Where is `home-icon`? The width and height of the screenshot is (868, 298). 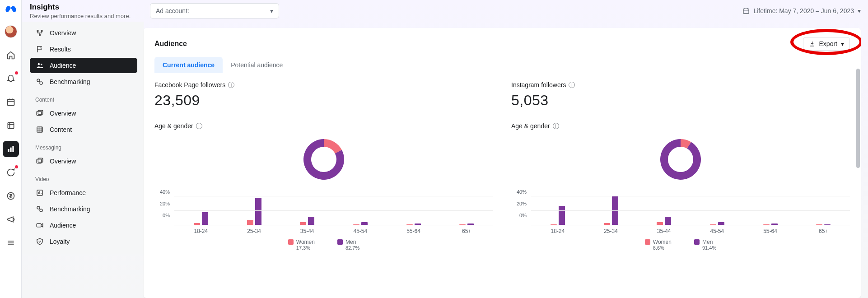 home-icon is located at coordinates (11, 55).